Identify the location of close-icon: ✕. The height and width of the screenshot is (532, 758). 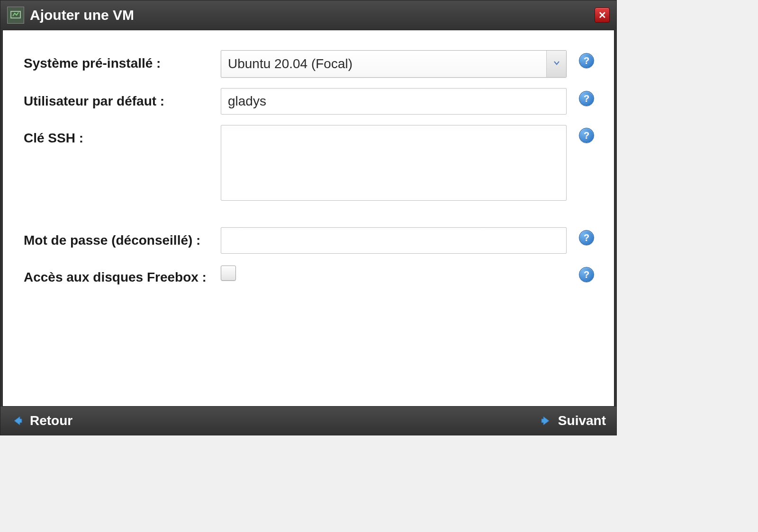
(603, 15).